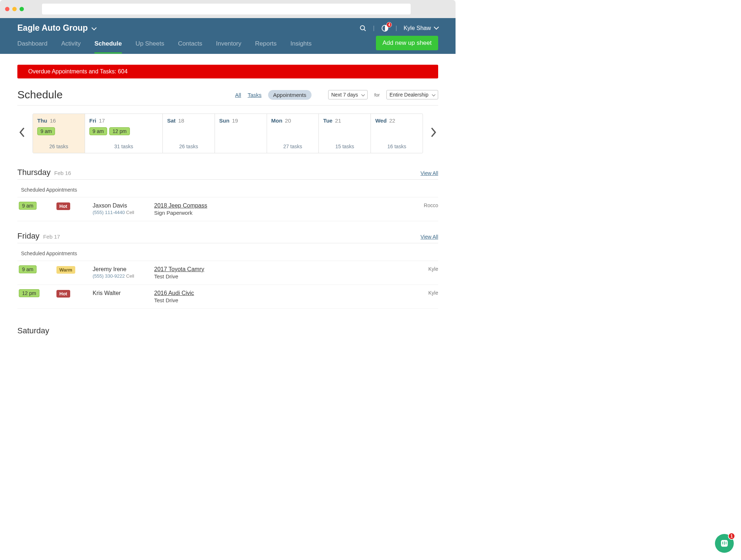 The height and width of the screenshot is (560, 741). What do you see at coordinates (72, 72) in the screenshot?
I see `overdue-label: Overdue Appointments and Tasks:` at bounding box center [72, 72].